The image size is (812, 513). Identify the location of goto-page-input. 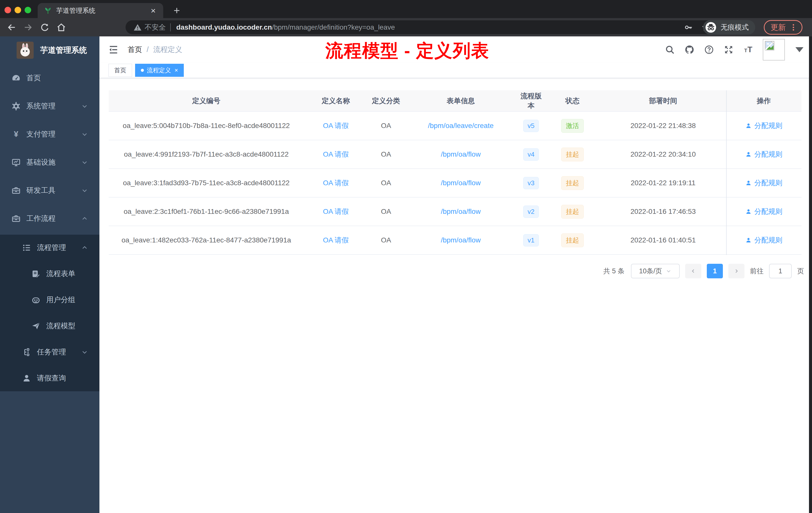
(780, 271).